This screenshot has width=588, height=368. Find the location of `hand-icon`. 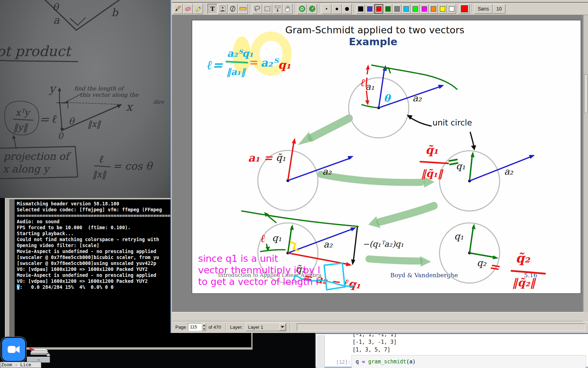

hand-icon is located at coordinates (288, 9).